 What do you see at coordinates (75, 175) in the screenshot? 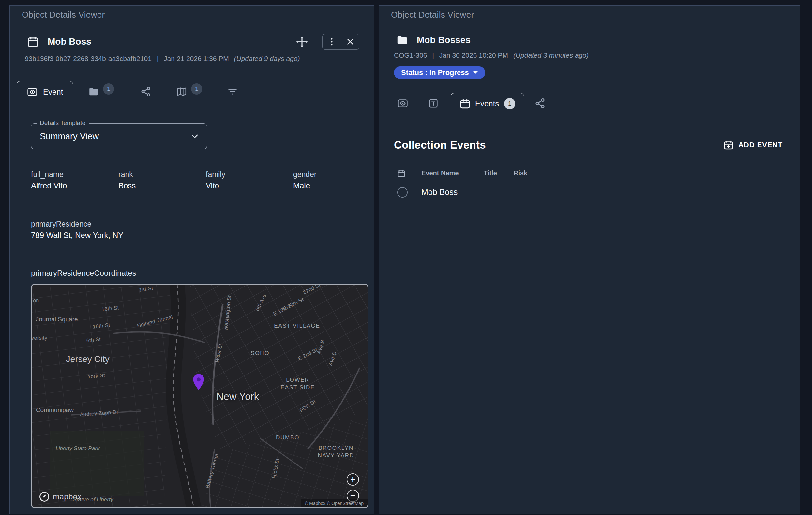
I see `field-label: full_name` at bounding box center [75, 175].